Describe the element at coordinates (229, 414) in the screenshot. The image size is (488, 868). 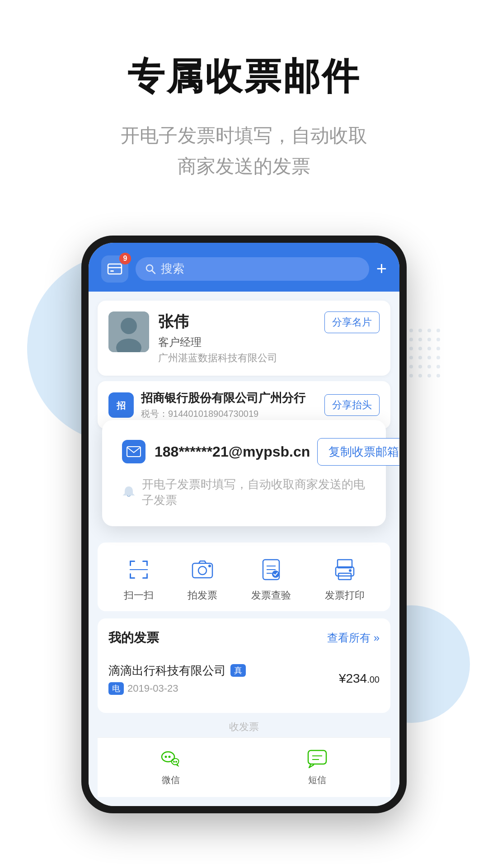
I see `bank-tax: 税号：914401018904730019` at that location.